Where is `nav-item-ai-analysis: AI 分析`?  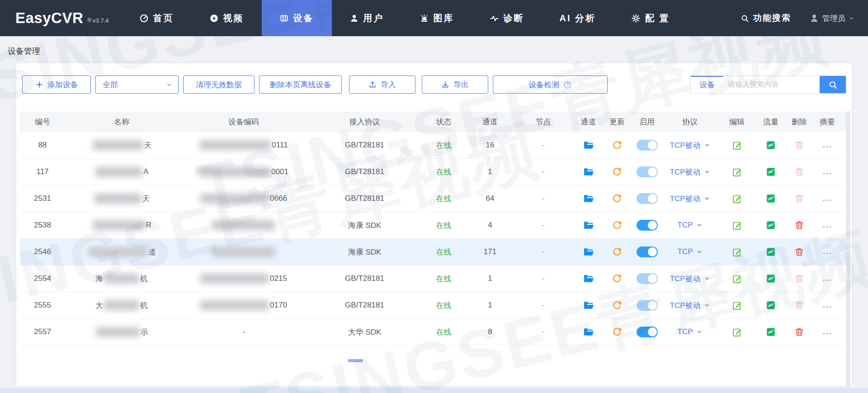
nav-item-ai-analysis: AI 分析 is located at coordinates (578, 18).